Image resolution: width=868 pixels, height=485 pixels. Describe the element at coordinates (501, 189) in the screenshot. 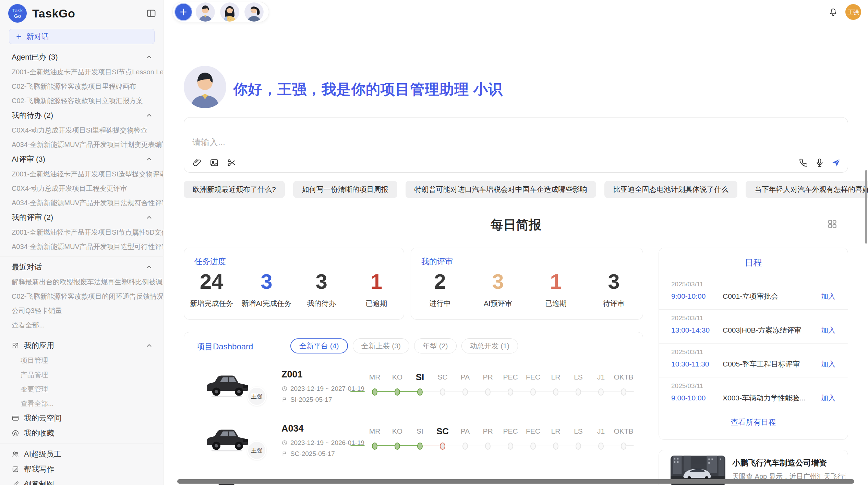

I see `suggestion-chip: 特朗普可能对进口汽车增税会对中国车企造成哪些影响` at that location.